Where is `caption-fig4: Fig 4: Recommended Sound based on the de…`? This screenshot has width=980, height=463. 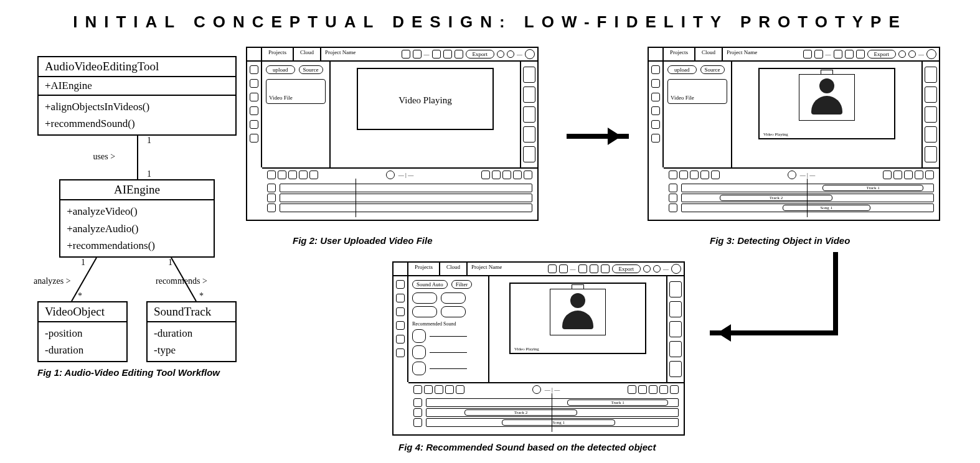
caption-fig4: Fig 4: Recommended Sound based on the de… is located at coordinates (527, 447).